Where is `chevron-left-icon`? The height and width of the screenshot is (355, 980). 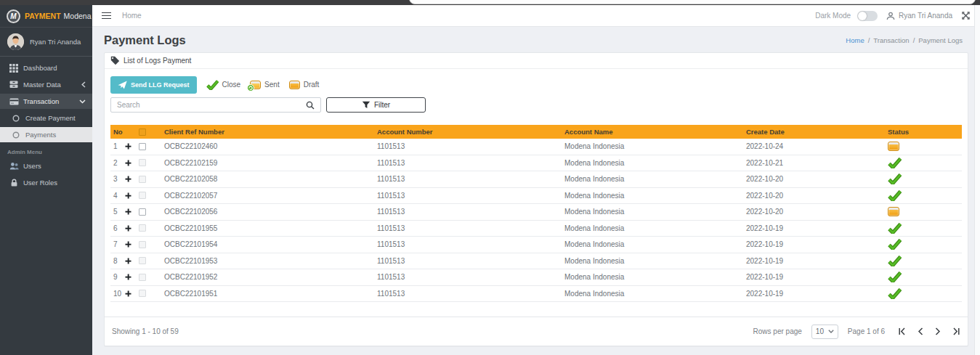 chevron-left-icon is located at coordinates (84, 84).